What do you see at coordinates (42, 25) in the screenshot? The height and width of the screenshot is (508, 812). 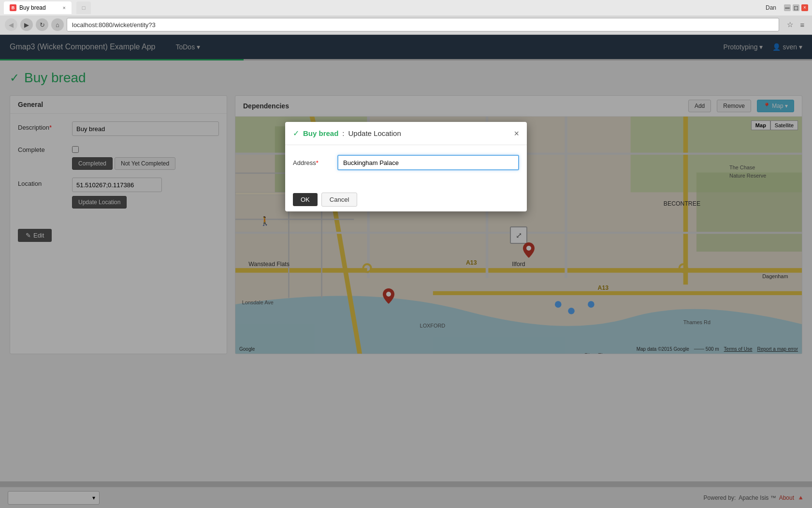 I see `refresh-button: ↻` at bounding box center [42, 25].